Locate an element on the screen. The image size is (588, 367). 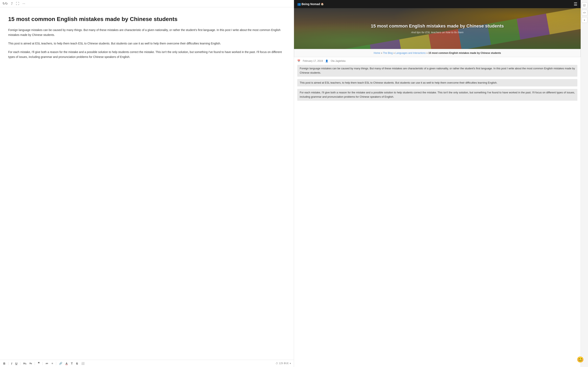
clock-icon: ⏱ is located at coordinates (277, 364).